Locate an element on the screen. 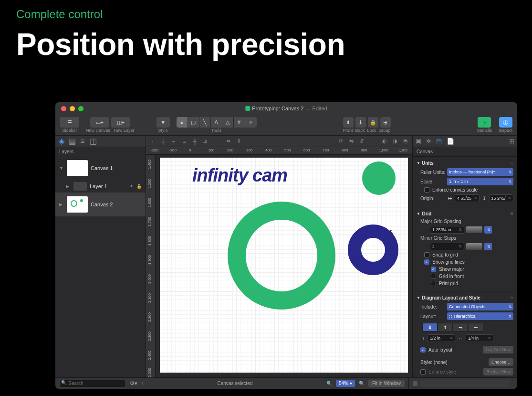 This screenshot has width=532, height=396. list-tab-icon: ≡ is located at coordinates (83, 141).